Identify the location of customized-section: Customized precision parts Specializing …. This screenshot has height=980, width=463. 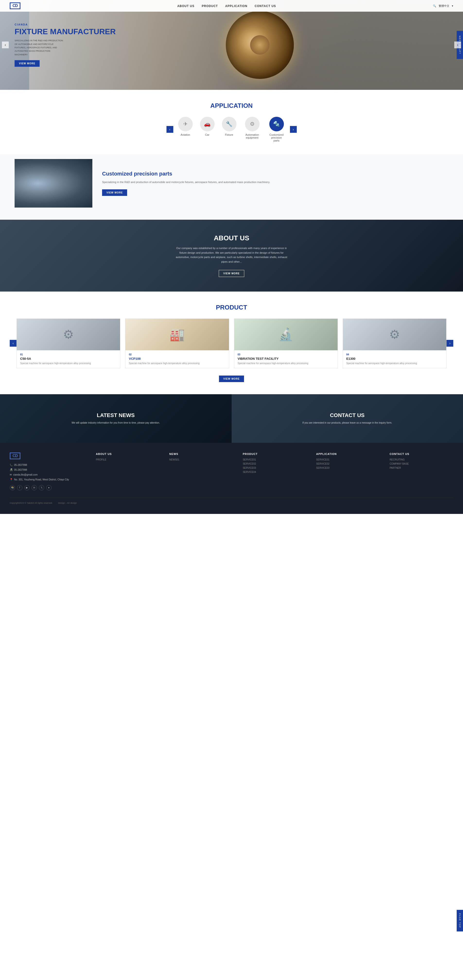
(232, 187).